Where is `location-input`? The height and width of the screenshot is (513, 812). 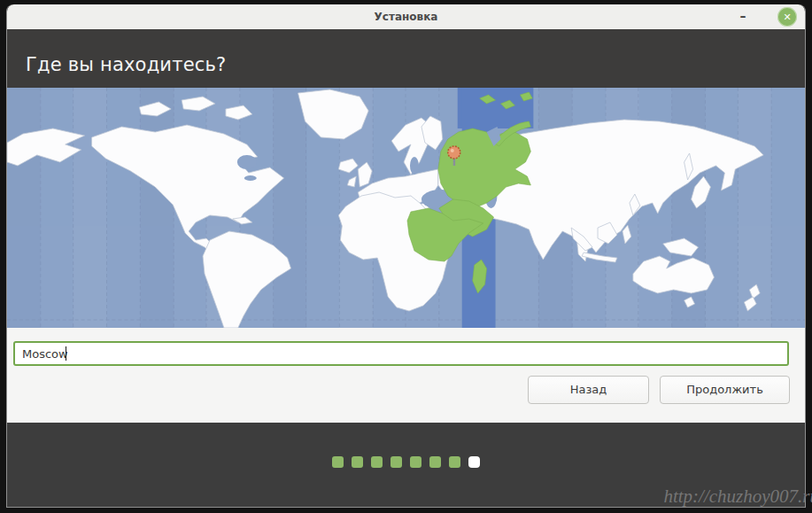
location-input is located at coordinates (401, 354).